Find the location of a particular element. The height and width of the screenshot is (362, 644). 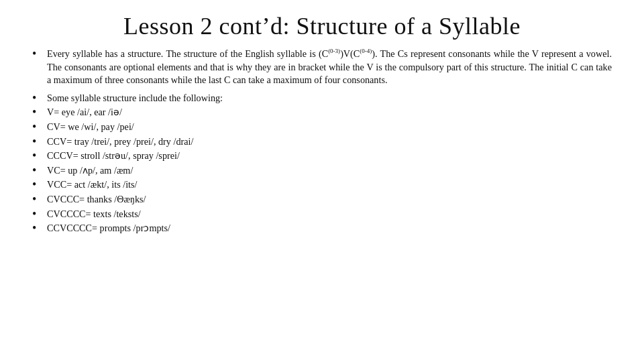

bullet-intro-text: Some syllable structure include the foll… is located at coordinates (135, 99).